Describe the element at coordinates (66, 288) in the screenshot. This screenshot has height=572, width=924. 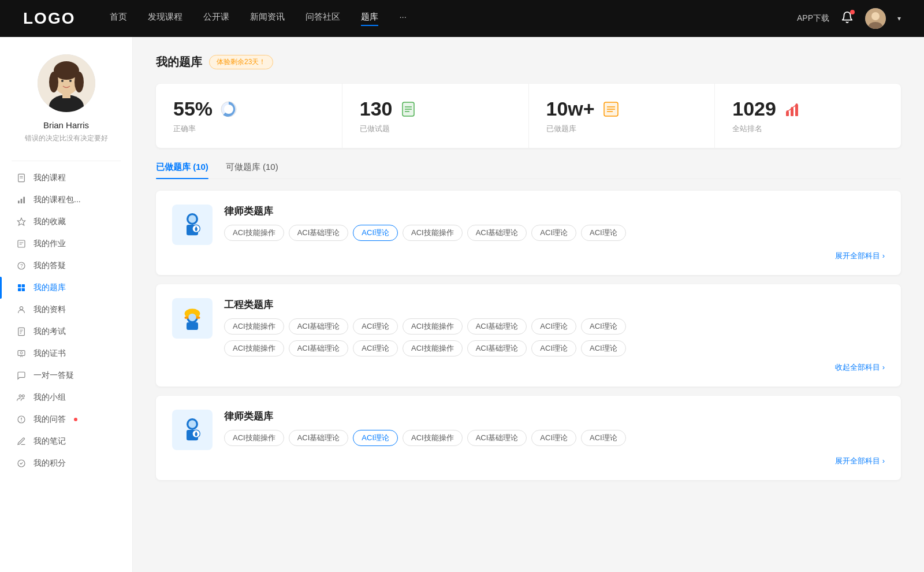
I see `sidebar-item-my-qbank: 我的题库` at that location.